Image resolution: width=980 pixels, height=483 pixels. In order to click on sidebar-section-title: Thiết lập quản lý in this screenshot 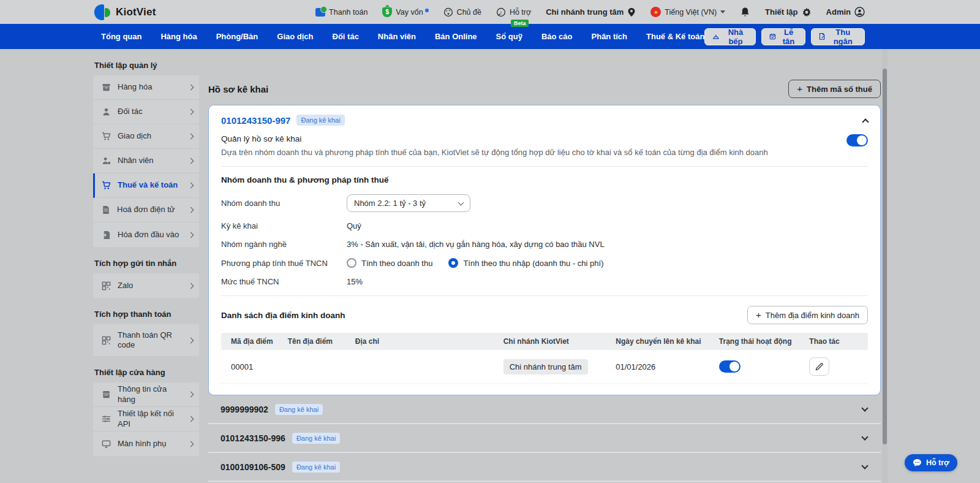, I will do `click(147, 65)`.